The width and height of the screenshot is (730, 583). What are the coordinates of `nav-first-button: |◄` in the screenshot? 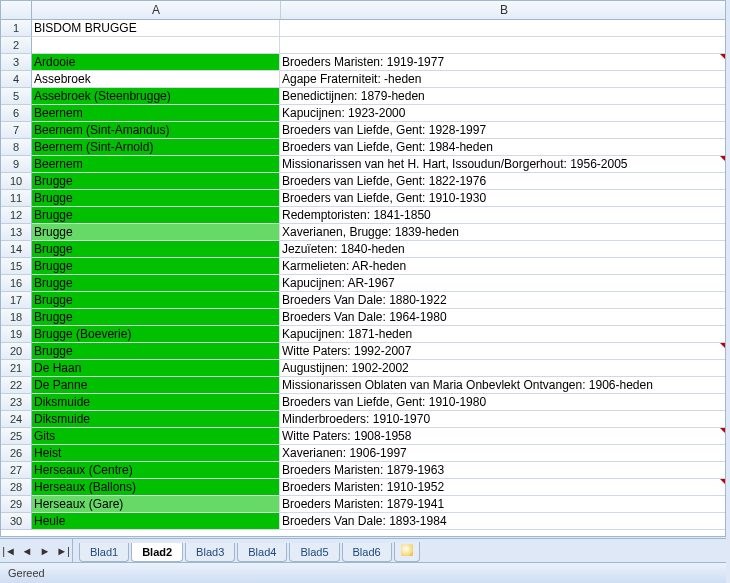 It's located at (9, 551).